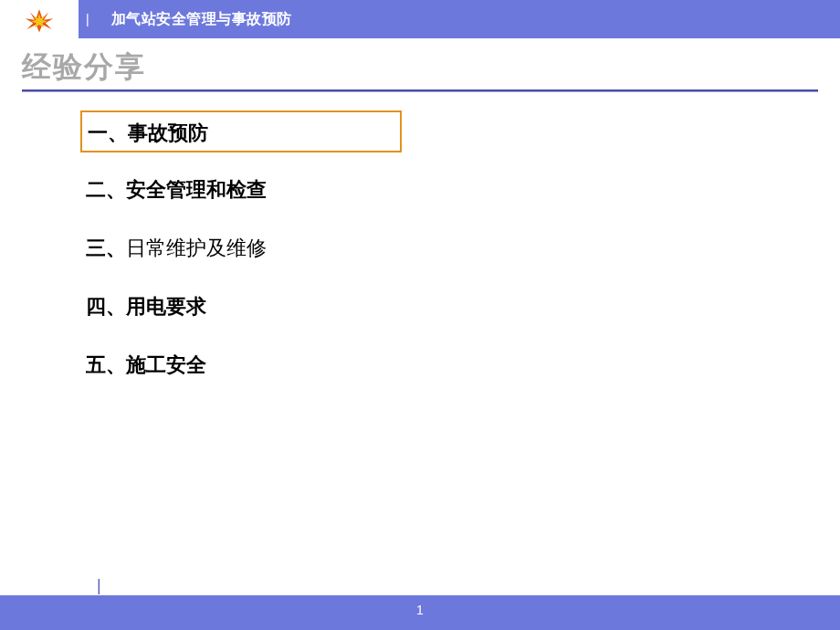 This screenshot has width=840, height=630. Describe the element at coordinates (39, 19) in the screenshot. I see `logo-container` at that location.